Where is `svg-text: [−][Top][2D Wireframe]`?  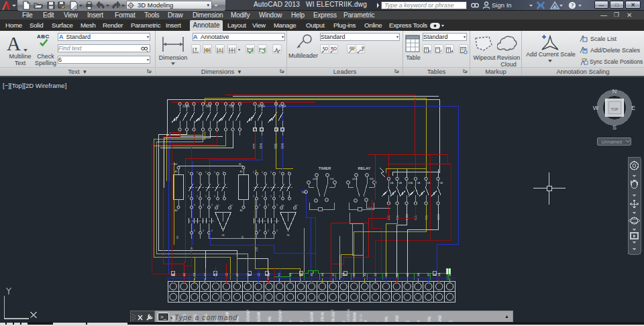
svg-text: [−][Top][2D Wireframe] is located at coordinates (35, 86).